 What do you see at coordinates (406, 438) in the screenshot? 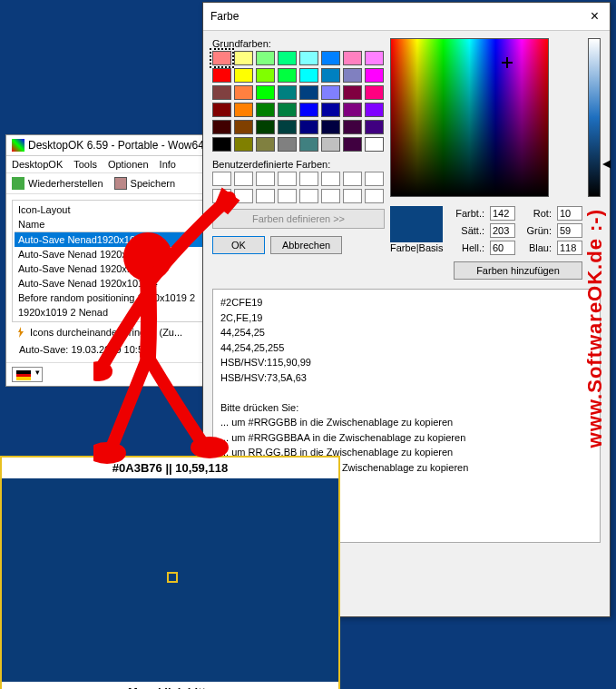
I see `info-line: ... um #RRGGBBAA in die Zwischenablage z…` at bounding box center [406, 438].